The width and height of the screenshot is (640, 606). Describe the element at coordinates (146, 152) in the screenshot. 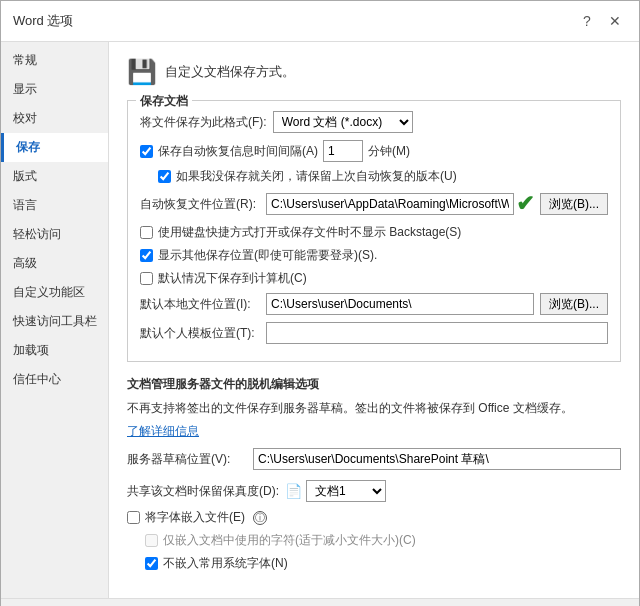

I see `autosave-checkbox` at that location.